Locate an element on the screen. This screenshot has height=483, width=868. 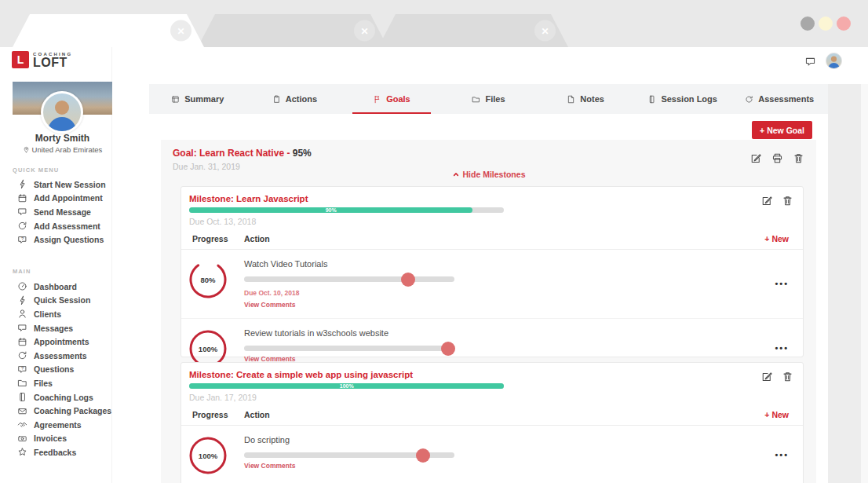
action-row: 100% Do scripting View Comments ••• is located at coordinates (492, 454).